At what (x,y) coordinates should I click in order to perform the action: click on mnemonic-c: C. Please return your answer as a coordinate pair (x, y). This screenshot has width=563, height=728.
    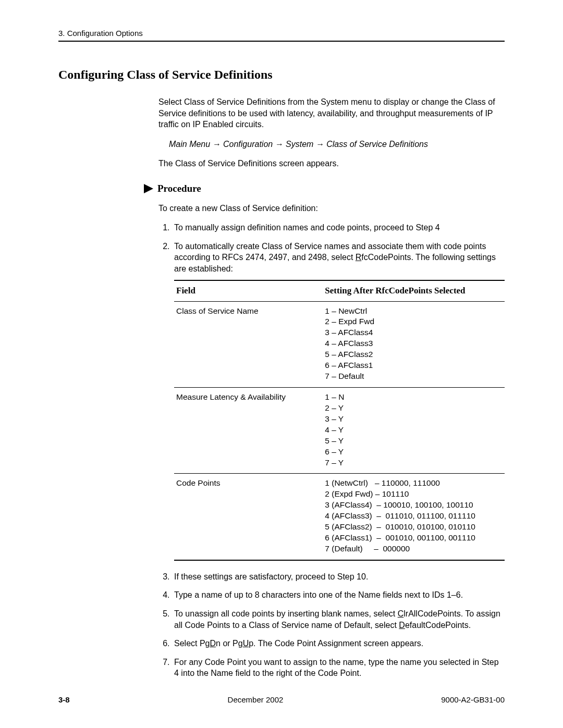
    Looking at the image, I should click on (401, 614).